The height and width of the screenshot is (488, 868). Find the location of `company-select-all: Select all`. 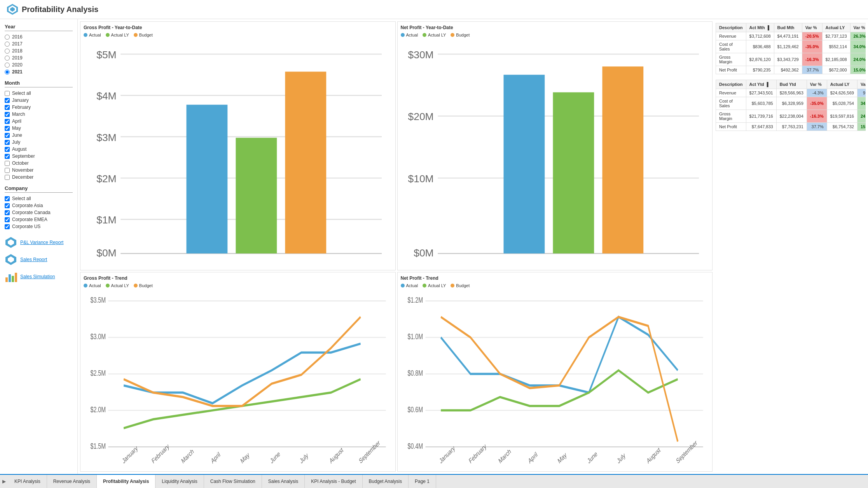

company-select-all: Select all is located at coordinates (39, 199).